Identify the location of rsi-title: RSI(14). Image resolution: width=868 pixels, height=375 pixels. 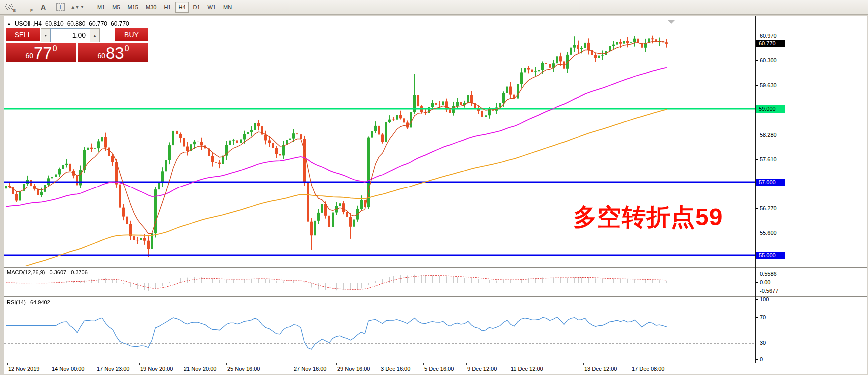
(16, 302).